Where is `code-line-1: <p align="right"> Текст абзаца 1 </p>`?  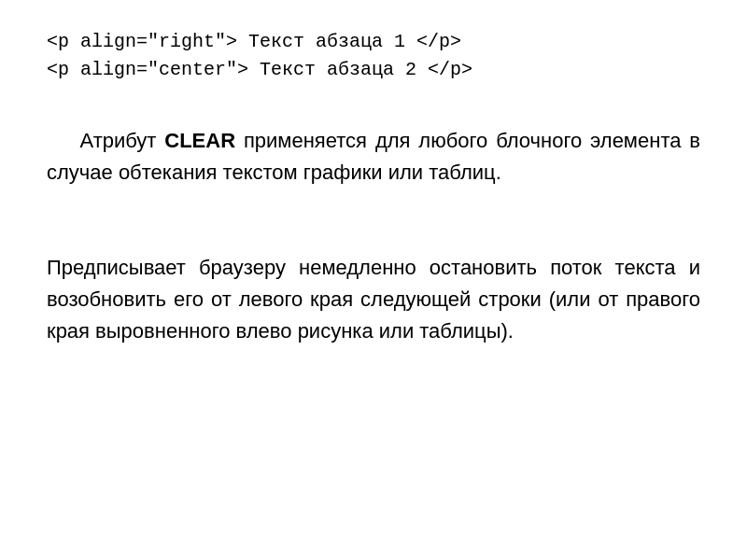 code-line-1: <p align="right"> Текст абзаца 1 </p> is located at coordinates (374, 42).